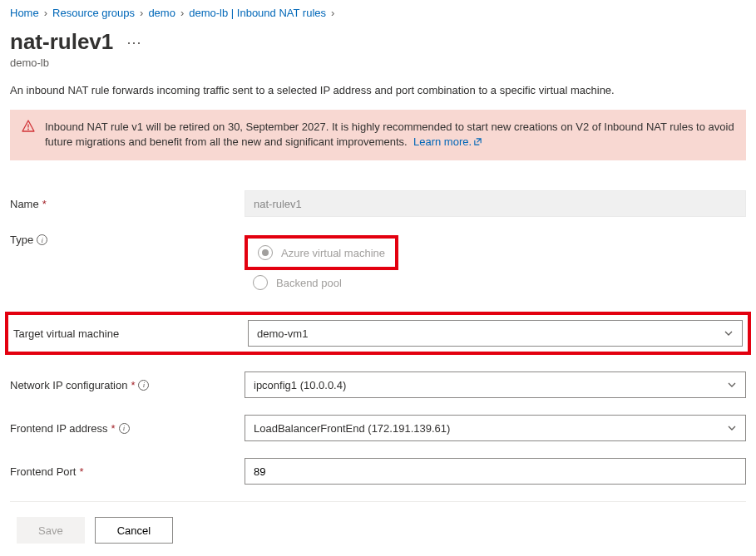 The height and width of the screenshot is (556, 756). I want to click on warning-triangle-icon, so click(28, 135).